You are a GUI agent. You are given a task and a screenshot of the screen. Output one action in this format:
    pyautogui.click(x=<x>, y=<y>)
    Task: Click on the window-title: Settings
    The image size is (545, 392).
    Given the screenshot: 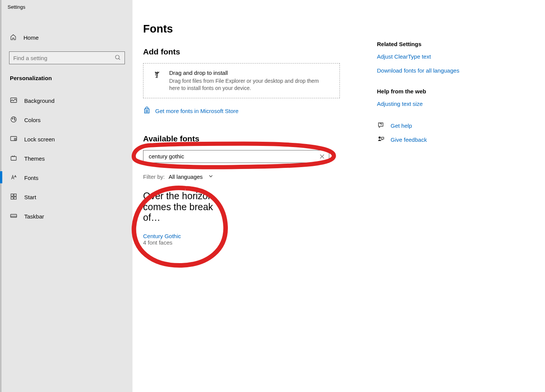 What is the action you would take?
    pyautogui.click(x=67, y=7)
    